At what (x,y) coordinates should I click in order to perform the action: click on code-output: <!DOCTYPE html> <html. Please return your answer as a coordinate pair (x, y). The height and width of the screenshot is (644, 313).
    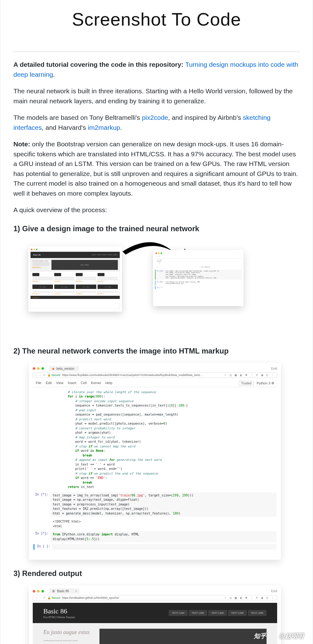
    Looking at the image, I should click on (155, 524).